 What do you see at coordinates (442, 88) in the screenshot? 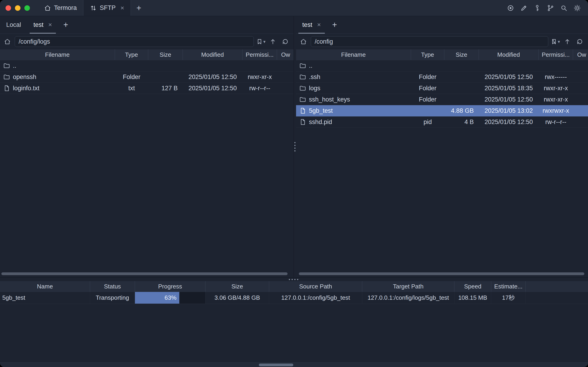
I see `file-row: logsFolder2025/01/05 18:35rwxr-xr-x` at bounding box center [442, 88].